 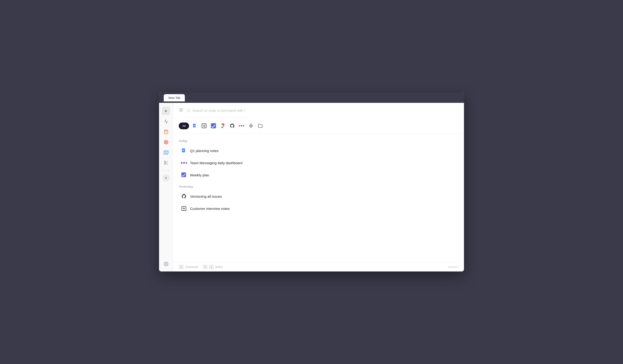 I want to click on linear-icon, so click(x=214, y=126).